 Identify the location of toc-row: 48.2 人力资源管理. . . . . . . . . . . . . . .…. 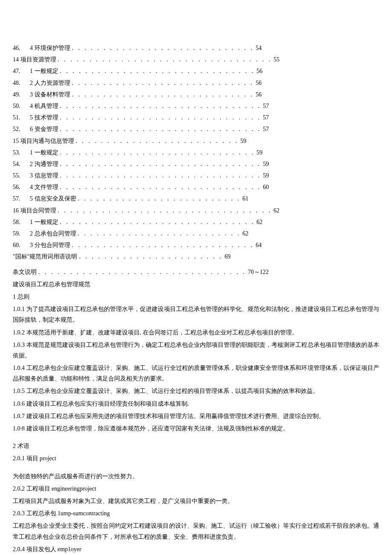
(196, 83).